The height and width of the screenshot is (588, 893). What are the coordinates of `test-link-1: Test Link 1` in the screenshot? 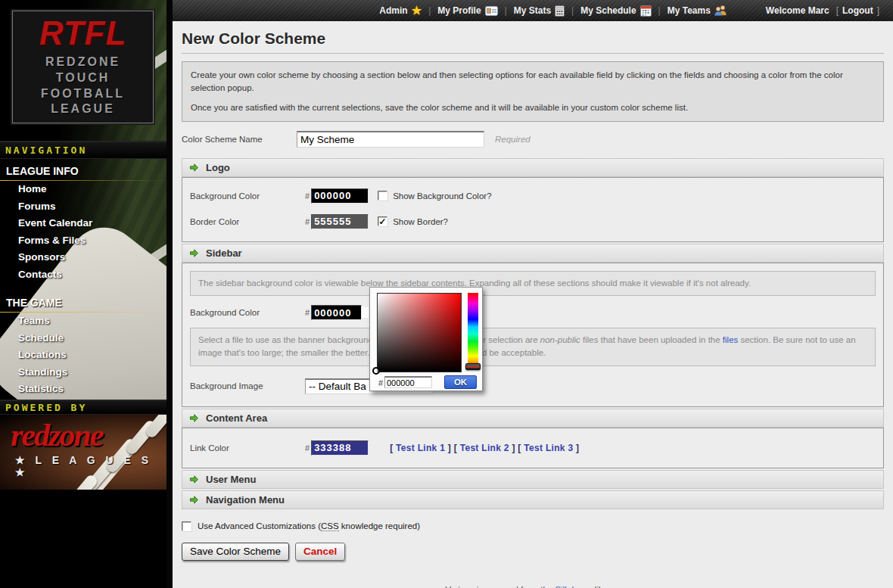 It's located at (421, 448).